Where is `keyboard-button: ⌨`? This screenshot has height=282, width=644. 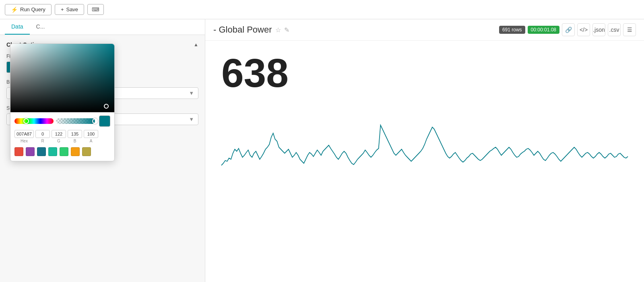 keyboard-button: ⌨ is located at coordinates (96, 10).